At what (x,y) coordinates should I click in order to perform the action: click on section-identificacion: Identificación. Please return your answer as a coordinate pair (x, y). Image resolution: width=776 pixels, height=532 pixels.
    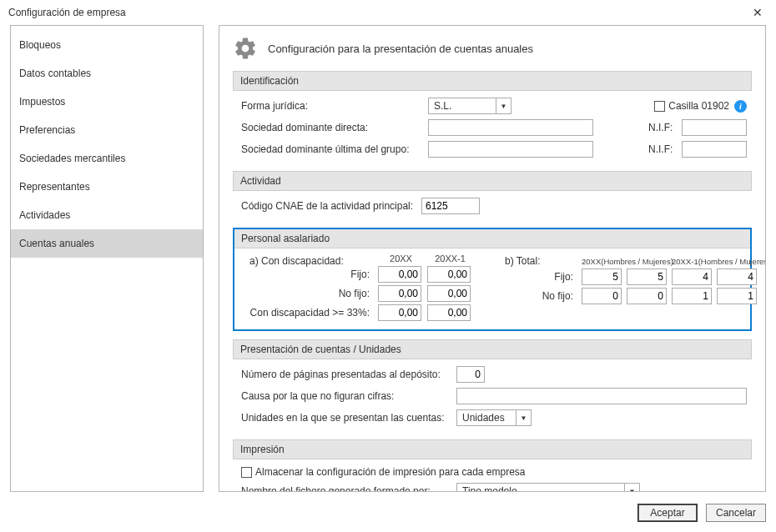
    Looking at the image, I should click on (492, 81).